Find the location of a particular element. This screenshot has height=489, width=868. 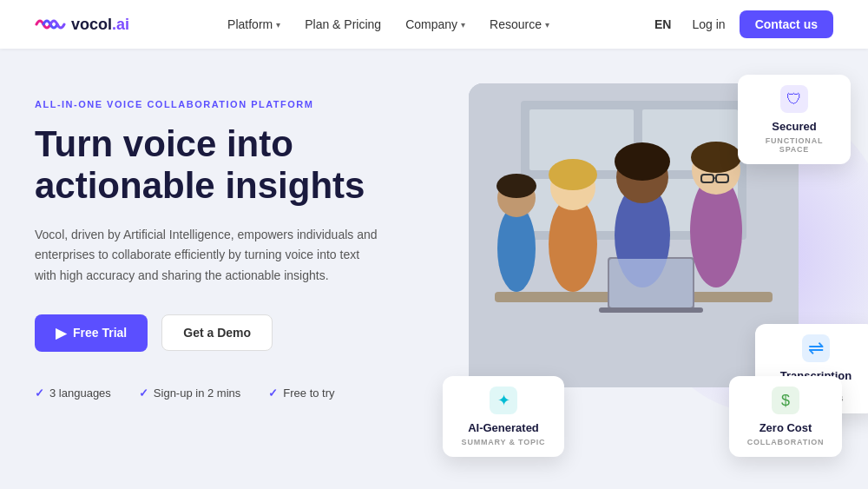

dollar-icon: $ is located at coordinates (786, 400).